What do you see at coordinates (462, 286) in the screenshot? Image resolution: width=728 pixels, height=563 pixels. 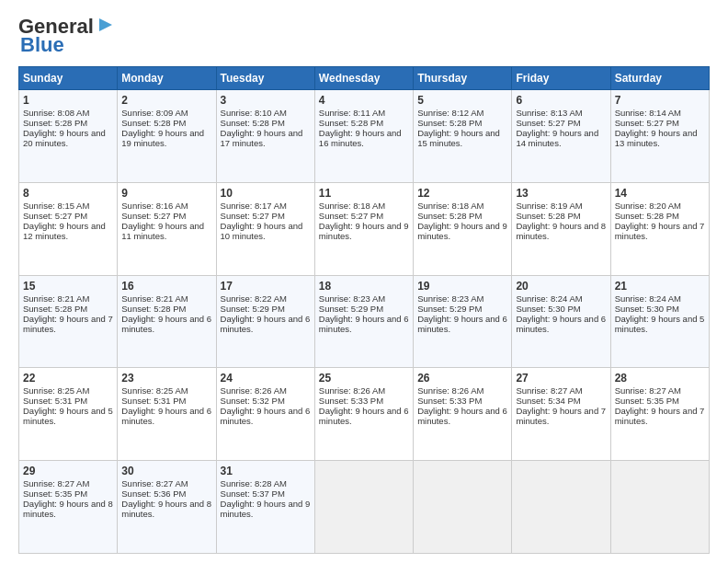 I see `day-number: 19` at bounding box center [462, 286].